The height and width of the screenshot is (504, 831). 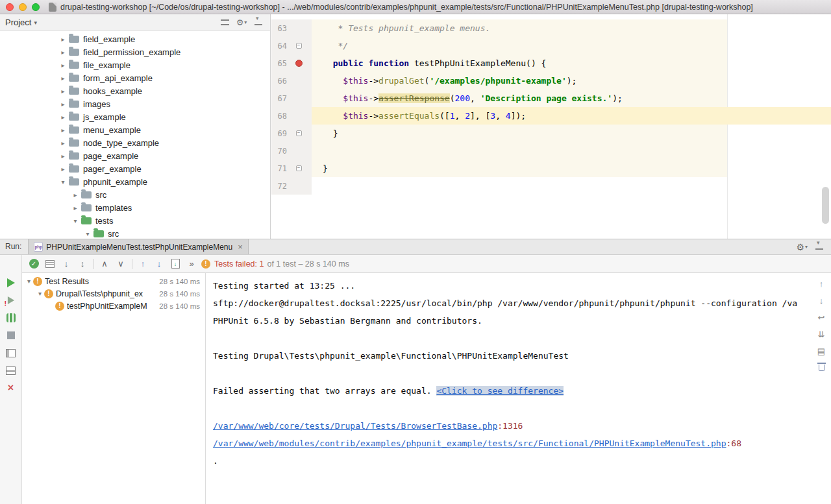 What do you see at coordinates (551, 186) in the screenshot?
I see `code-line: 72` at bounding box center [551, 186].